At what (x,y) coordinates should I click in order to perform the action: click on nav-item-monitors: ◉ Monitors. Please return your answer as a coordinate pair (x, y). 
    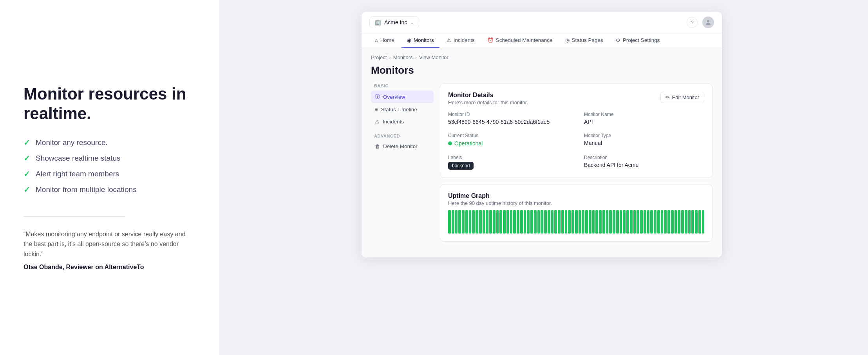
    Looking at the image, I should click on (421, 41).